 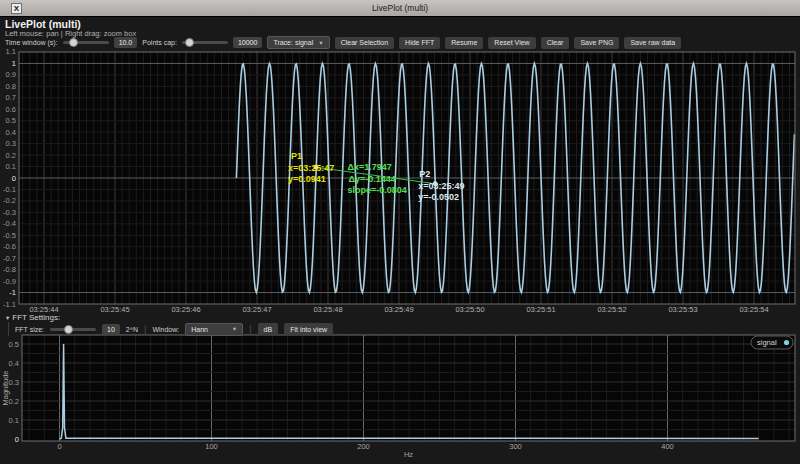 What do you see at coordinates (682, 310) in the screenshot?
I see `svg-text: 03:25:53` at bounding box center [682, 310].